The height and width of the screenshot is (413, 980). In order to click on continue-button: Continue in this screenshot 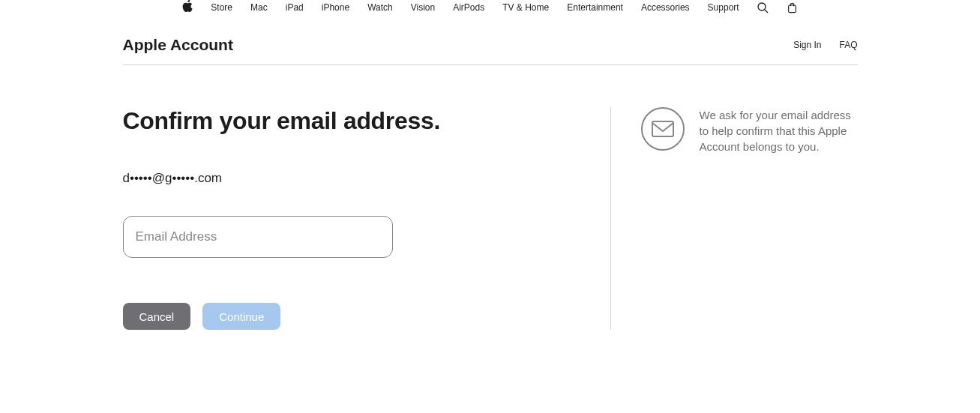, I will do `click(241, 316)`.